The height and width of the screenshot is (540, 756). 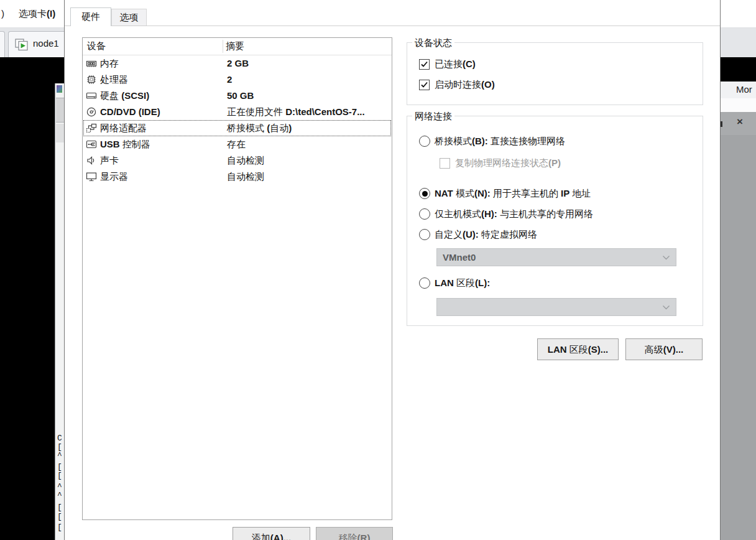 What do you see at coordinates (514, 214) in the screenshot?
I see `host-only-label: 仅主机模式(H): 与主机共享的专用网络` at bounding box center [514, 214].